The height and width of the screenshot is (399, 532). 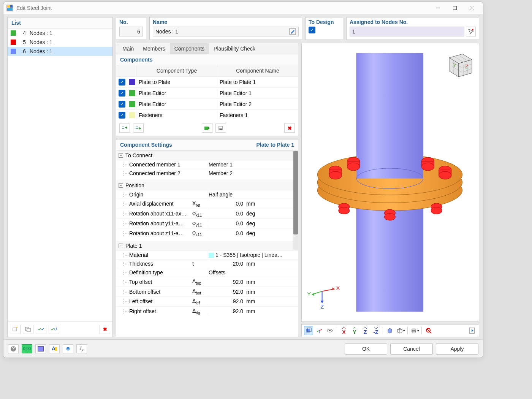 I want to click on tab-members: Members, so click(x=154, y=49).